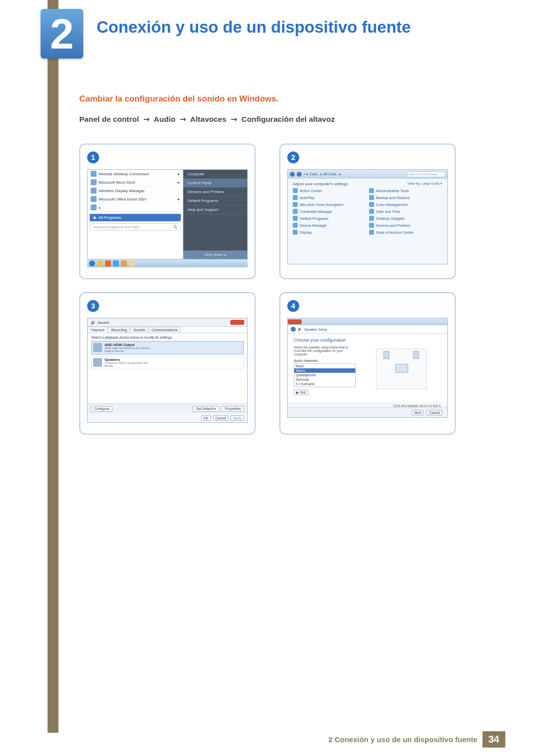  I want to click on dialog-instruction: Select the speaker setup below that is m…, so click(325, 351).